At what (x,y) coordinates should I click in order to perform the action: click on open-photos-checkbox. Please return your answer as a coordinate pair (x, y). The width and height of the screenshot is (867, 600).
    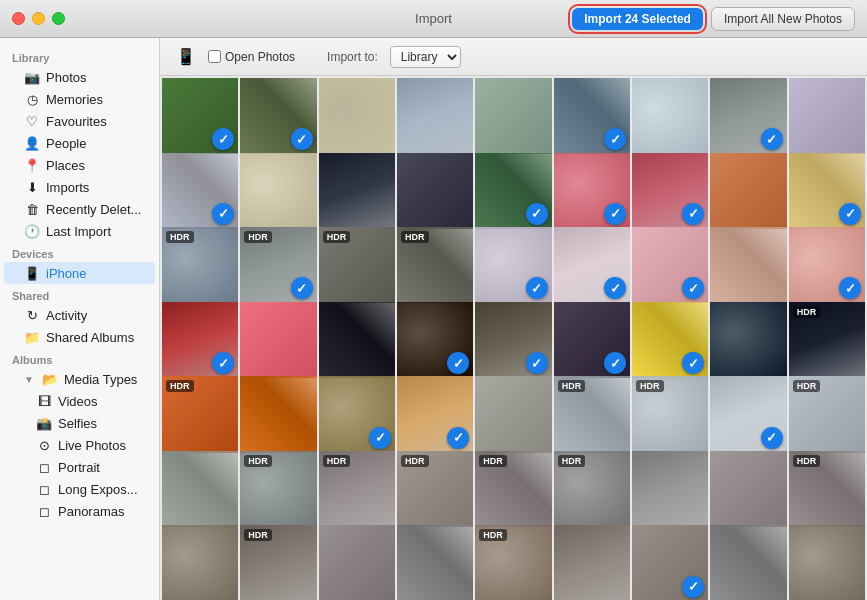
    Looking at the image, I should click on (214, 56).